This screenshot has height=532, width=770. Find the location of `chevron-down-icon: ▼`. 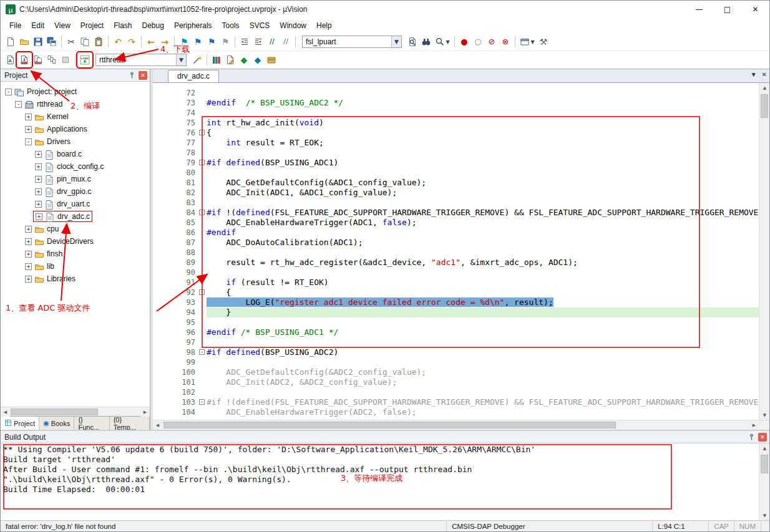

chevron-down-icon: ▼ is located at coordinates (181, 60).